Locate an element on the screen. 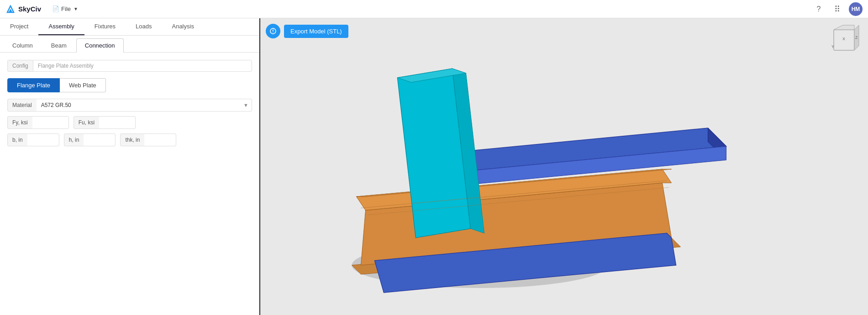  sub-tab-beam: Beam is located at coordinates (59, 45).